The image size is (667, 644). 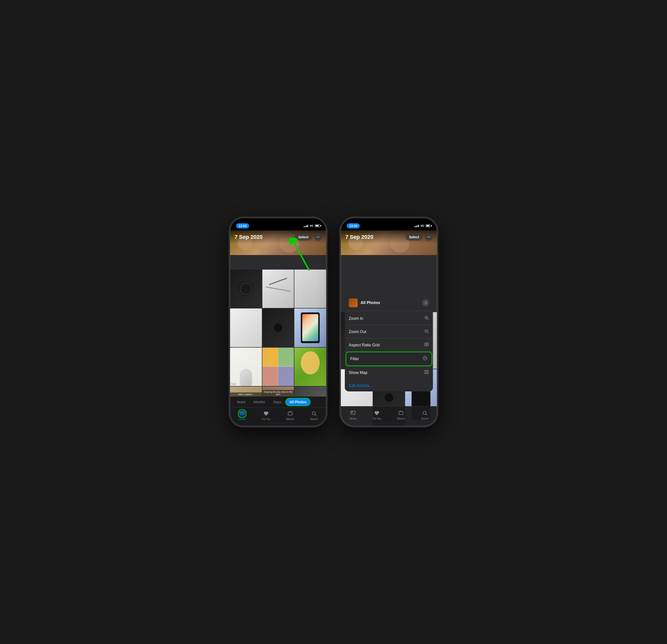 I want to click on battery-left, so click(x=318, y=226).